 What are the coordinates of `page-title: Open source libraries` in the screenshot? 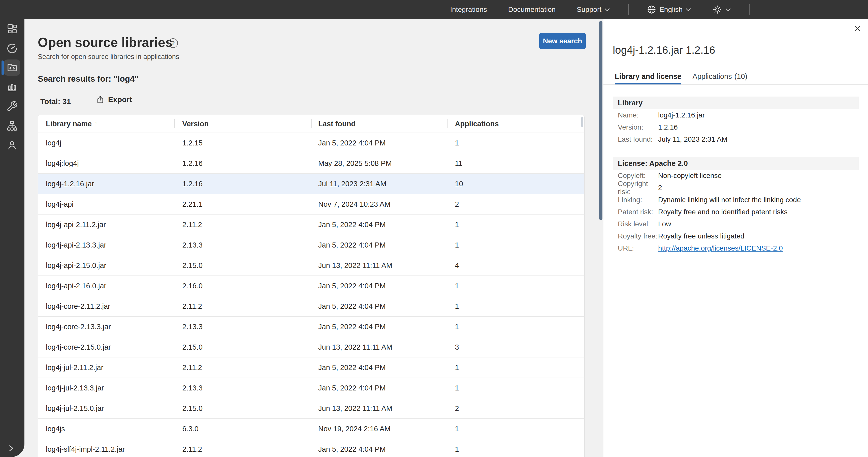 It's located at (105, 42).